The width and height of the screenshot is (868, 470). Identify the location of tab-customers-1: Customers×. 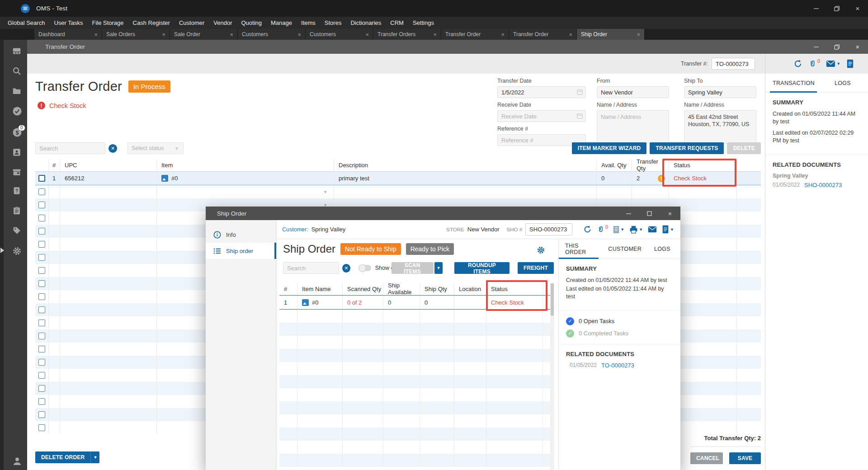
(272, 34).